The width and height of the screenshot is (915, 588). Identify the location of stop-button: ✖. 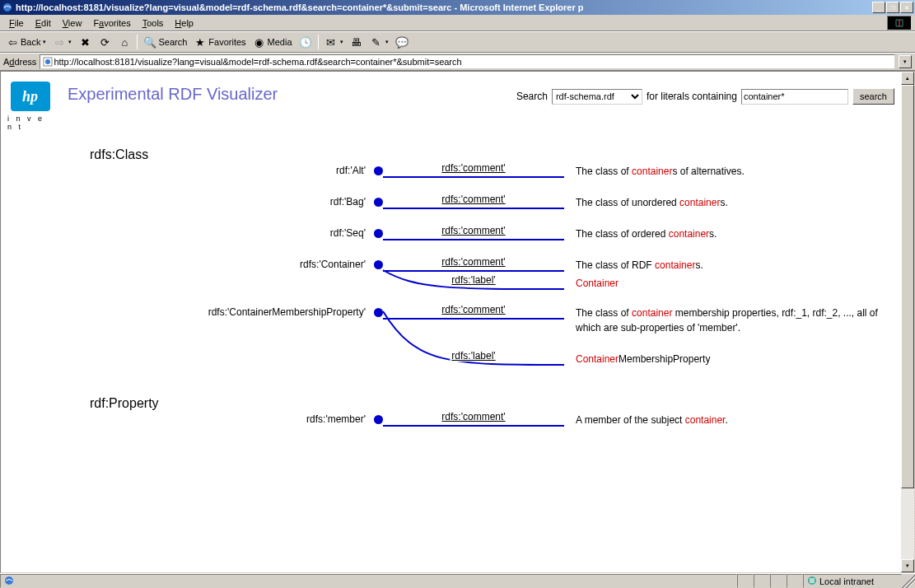
(85, 42).